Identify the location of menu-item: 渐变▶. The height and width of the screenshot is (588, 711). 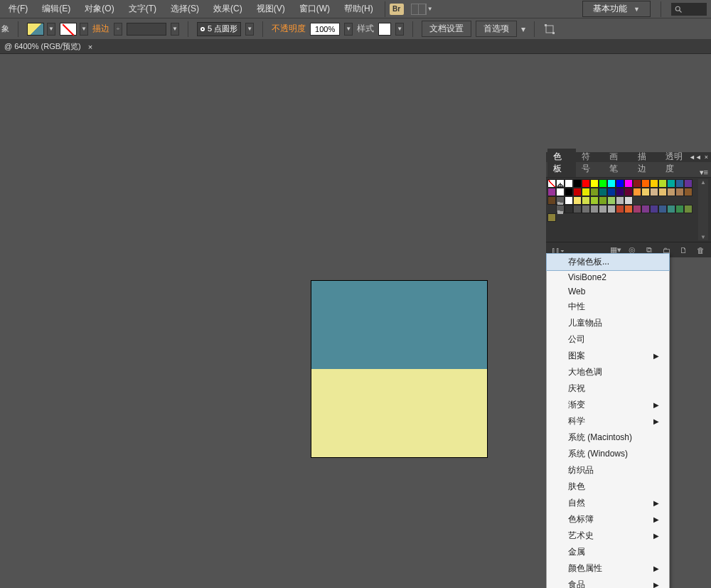
(608, 405).